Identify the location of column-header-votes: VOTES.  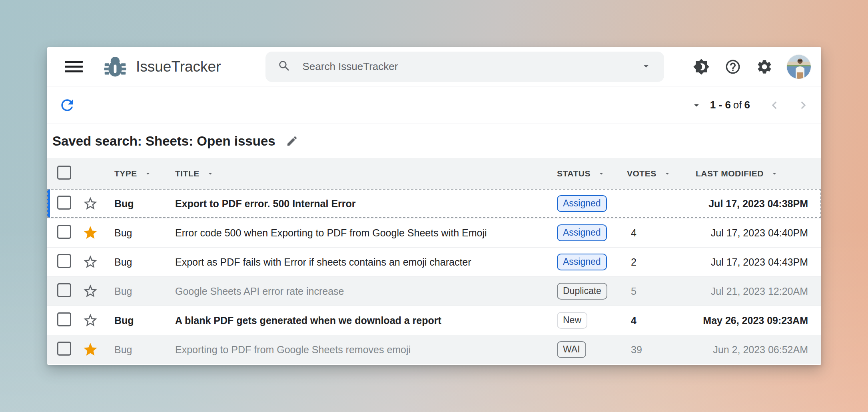
(661, 174).